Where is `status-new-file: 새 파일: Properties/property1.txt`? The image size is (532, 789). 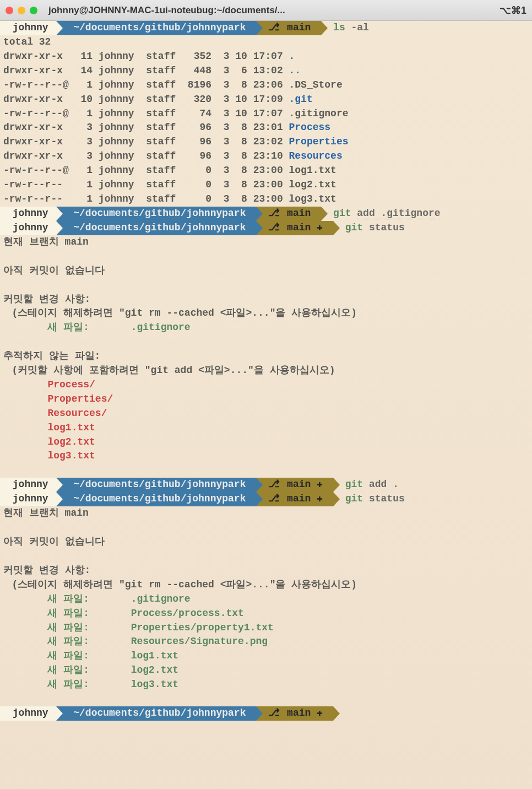
status-new-file: 새 파일: Properties/property1.txt is located at coordinates (266, 628).